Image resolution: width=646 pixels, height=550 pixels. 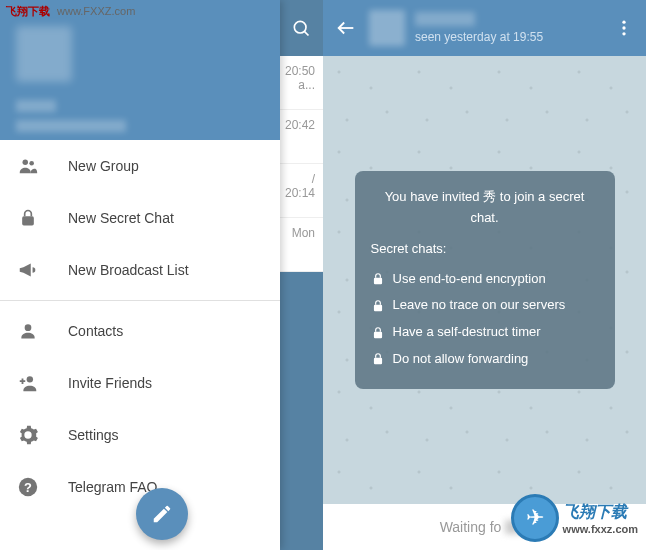 What do you see at coordinates (162, 514) in the screenshot?
I see `compose-fab` at bounding box center [162, 514].